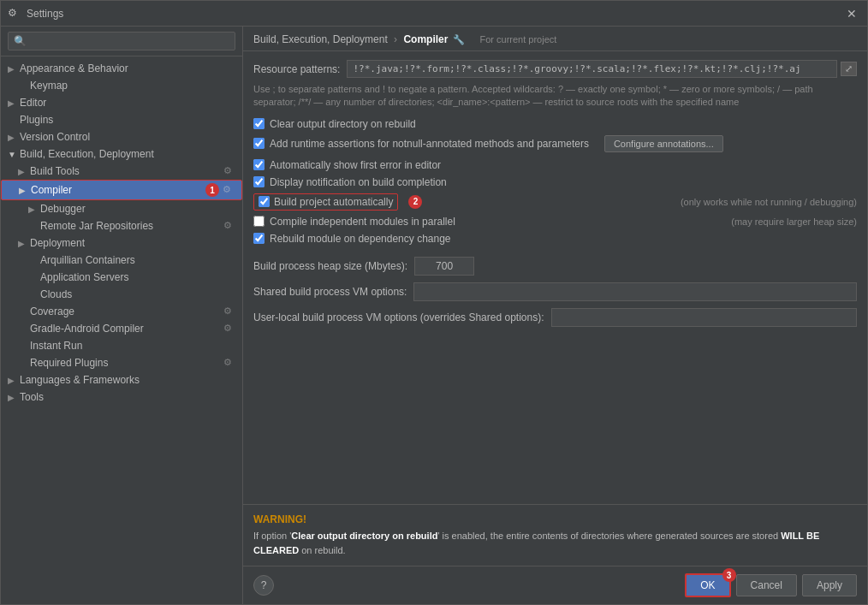 This screenshot has width=868, height=605. Describe the element at coordinates (122, 277) in the screenshot. I see `sidebar-item-app-servers: Application Servers` at that location.